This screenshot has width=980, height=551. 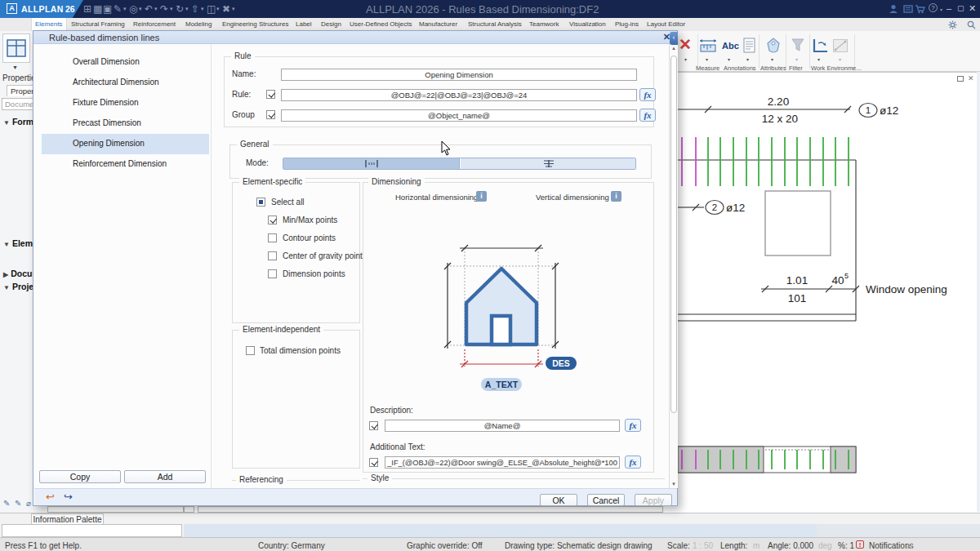 I want to click on additional-text-fx-button: fx, so click(x=633, y=462).